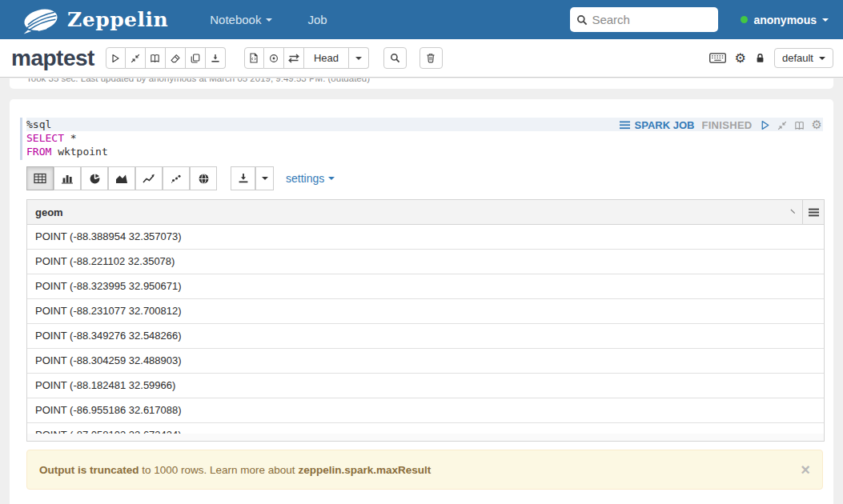  What do you see at coordinates (149, 178) in the screenshot?
I see `line-chart-display-button` at bounding box center [149, 178].